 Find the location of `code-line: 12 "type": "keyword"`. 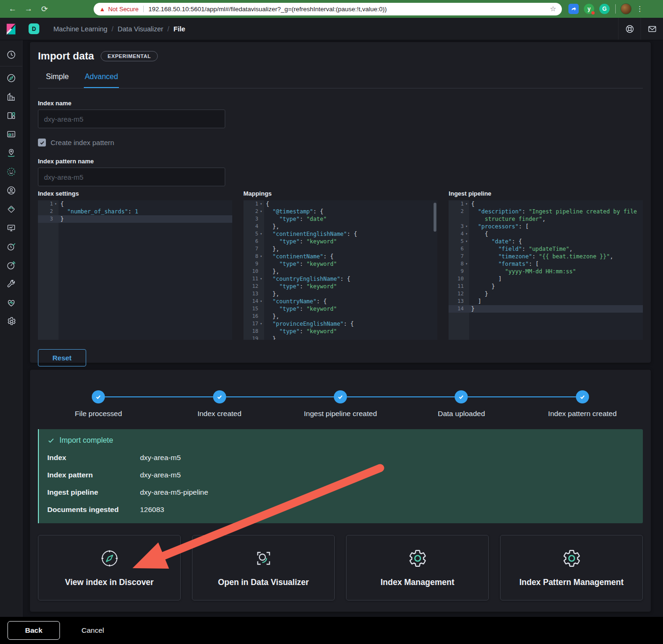

code-line: 12 "type": "keyword" is located at coordinates (341, 286).